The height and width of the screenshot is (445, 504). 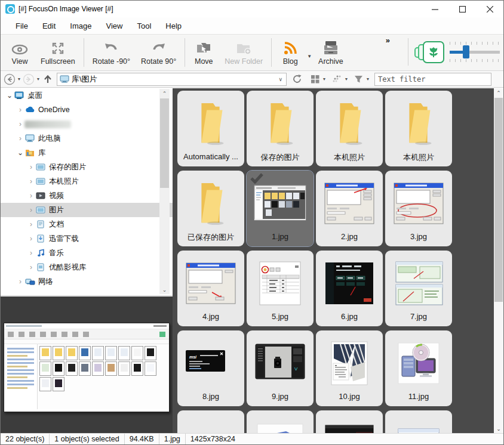 I want to click on grid-item-image: 3.jpg, so click(x=419, y=209).